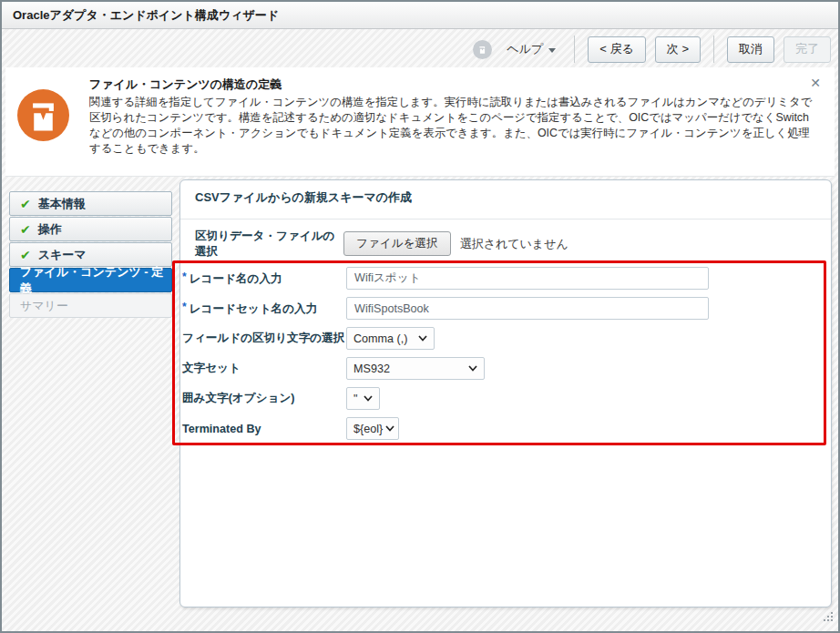 The image size is (840, 633). What do you see at coordinates (420, 15) in the screenshot?
I see `window-title: Oracleアダプタ・エンドポイント構成ウィザード` at bounding box center [420, 15].